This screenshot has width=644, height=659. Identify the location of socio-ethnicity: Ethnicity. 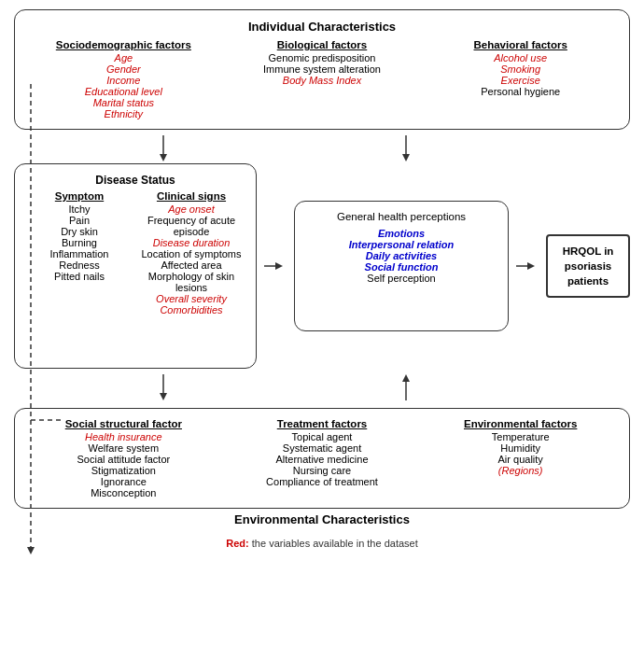
(123, 114).